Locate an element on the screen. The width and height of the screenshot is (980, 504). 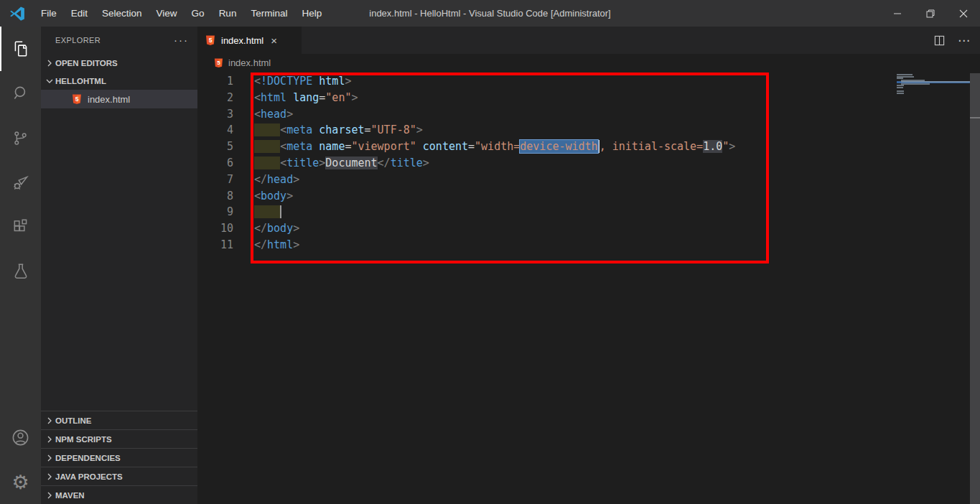
tab-close-icon: × is located at coordinates (274, 40).